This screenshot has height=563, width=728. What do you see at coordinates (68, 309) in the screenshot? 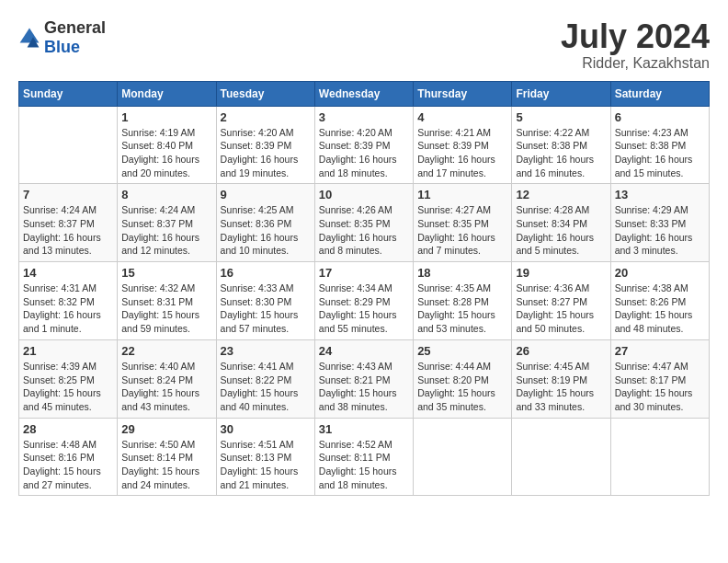
I see `cell-text: Sunrise: 4:31 AMSunset: 8:32 PMDaylight:…` at bounding box center [68, 309].